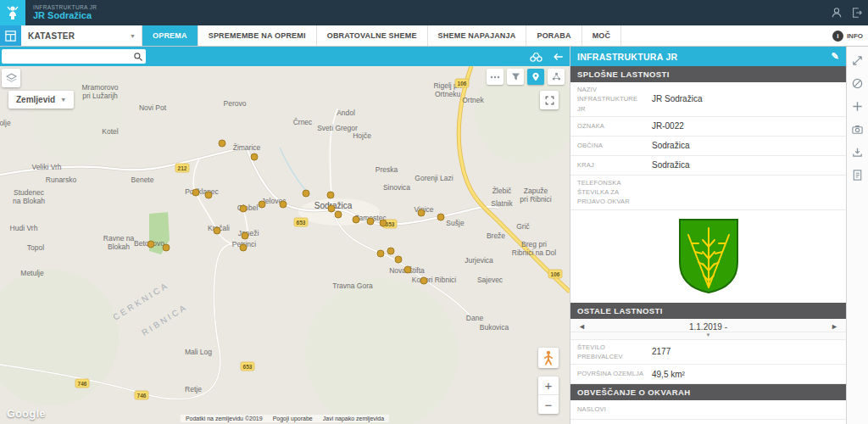  Describe the element at coordinates (709, 336) in the screenshot. I see `date-expand-caret: ▼` at that location.